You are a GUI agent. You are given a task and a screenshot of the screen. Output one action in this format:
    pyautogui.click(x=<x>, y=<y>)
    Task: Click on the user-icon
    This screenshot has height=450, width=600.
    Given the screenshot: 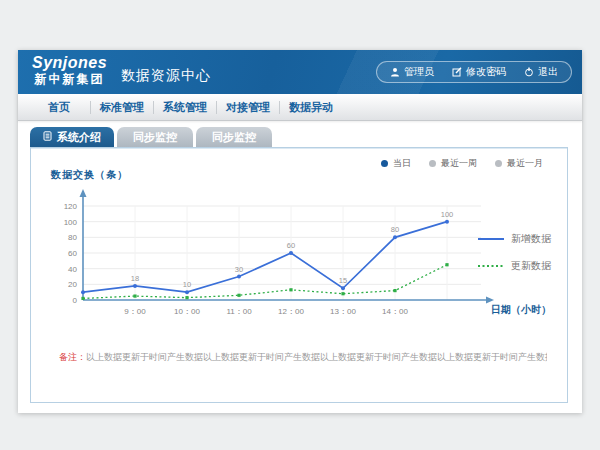 What is the action you would take?
    pyautogui.click(x=395, y=72)
    